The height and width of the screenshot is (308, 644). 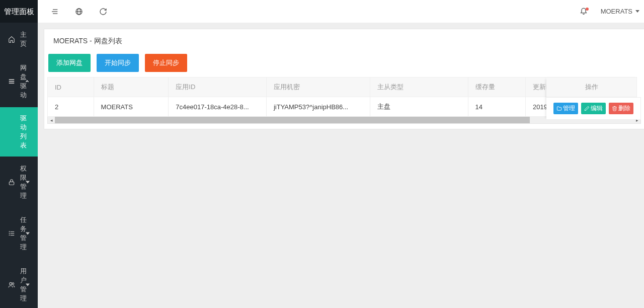 I want to click on menu-toggle-icon, so click(x=55, y=12).